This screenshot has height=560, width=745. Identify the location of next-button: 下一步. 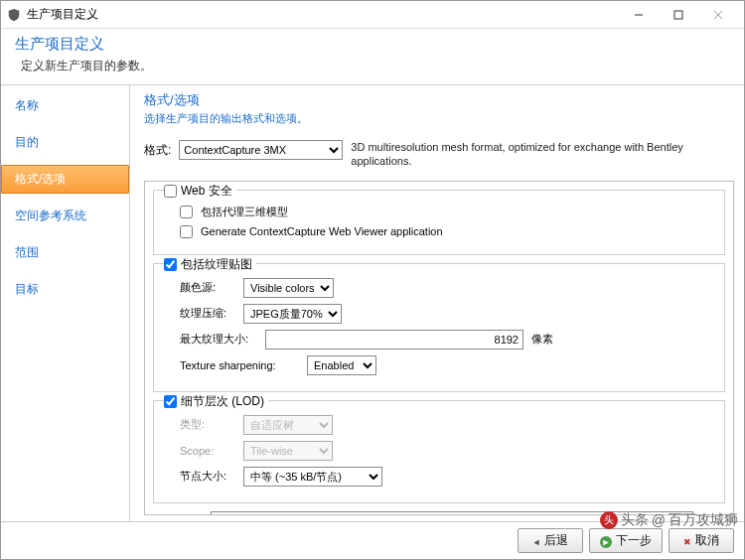
(626, 540).